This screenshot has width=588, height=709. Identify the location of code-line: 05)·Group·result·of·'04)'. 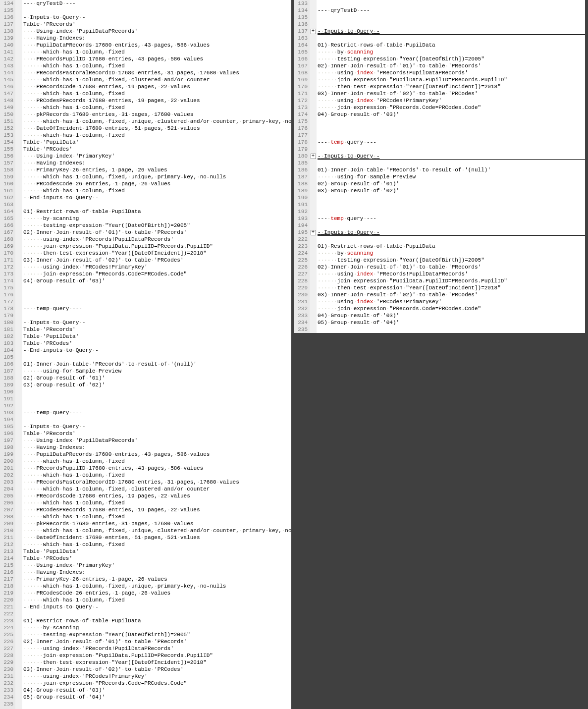
(451, 323).